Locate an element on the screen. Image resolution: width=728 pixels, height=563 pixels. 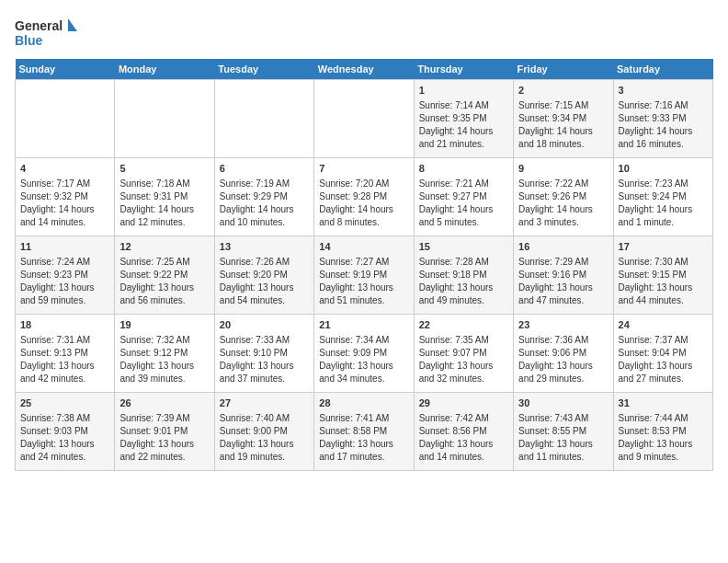
calendar-cell: 12Sunrise: 7:25 AM Sunset: 9:22 PM Dayli… is located at coordinates (165, 276).